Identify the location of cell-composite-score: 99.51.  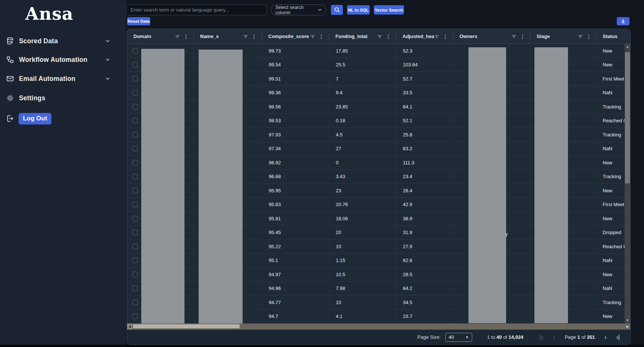
(296, 79).